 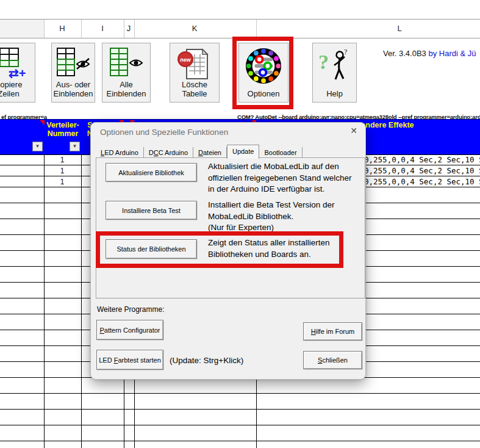 I want to click on copy-rows-icon: ⇄+, so click(x=13, y=64).